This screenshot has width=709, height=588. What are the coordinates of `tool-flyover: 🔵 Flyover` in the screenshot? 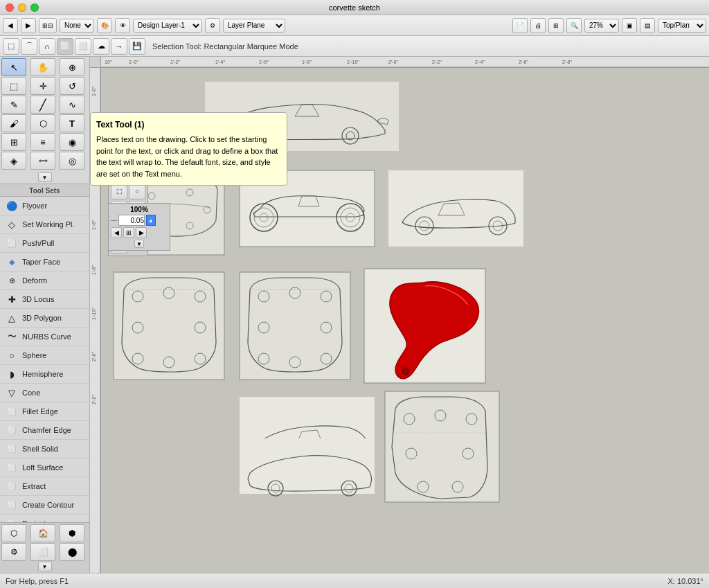 It's located at (44, 206).